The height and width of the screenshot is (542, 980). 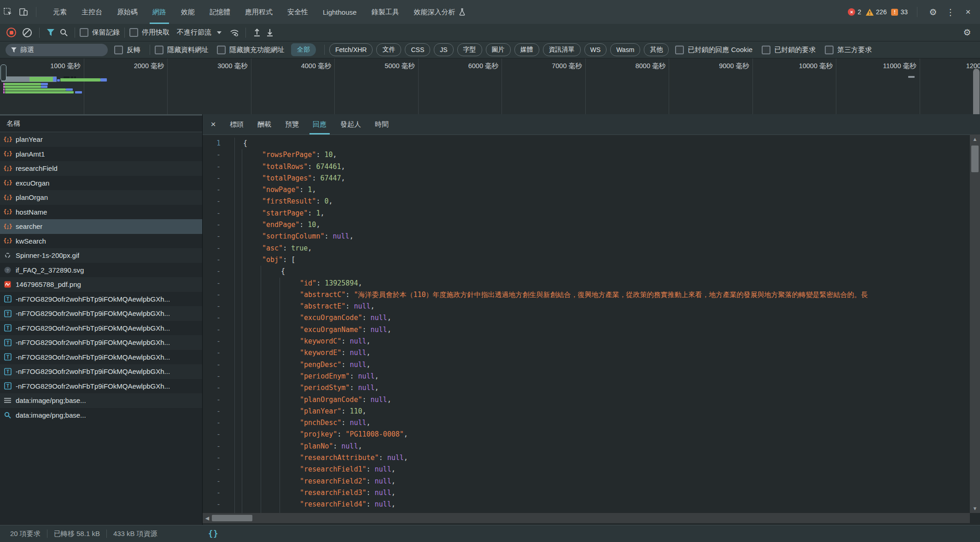 What do you see at coordinates (292, 124) in the screenshot?
I see `detail-tab-預覽: 預覽` at bounding box center [292, 124].